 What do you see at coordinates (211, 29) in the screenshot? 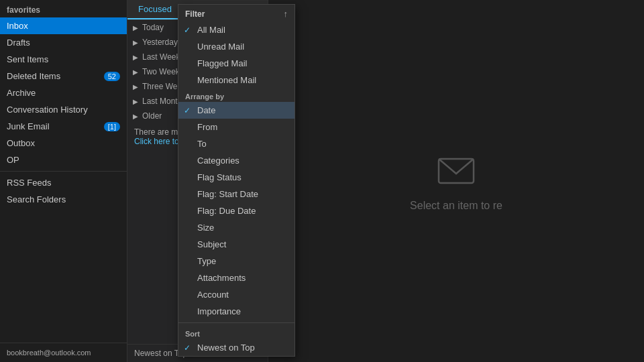
I see `filter-all-mail-label: All Mail` at bounding box center [211, 29].